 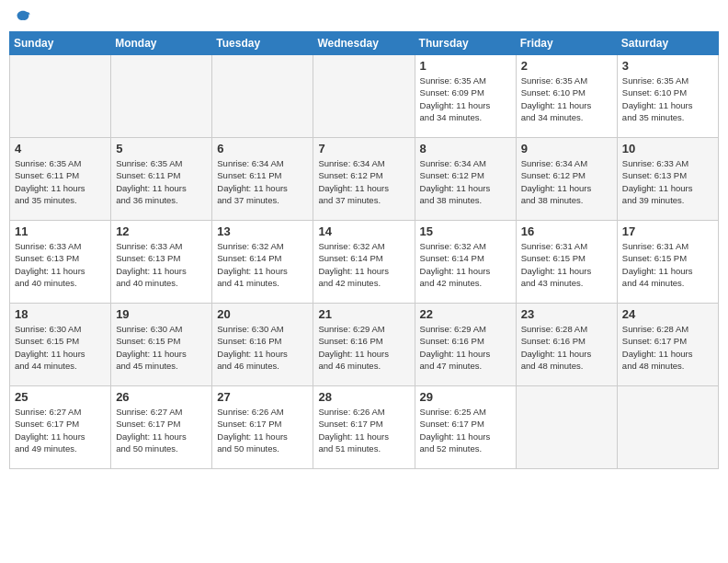 I want to click on calendar-week-4: 18Sunrise: 6:30 AM Sunset: 6:15 PM Dayli…, so click(x=364, y=345).